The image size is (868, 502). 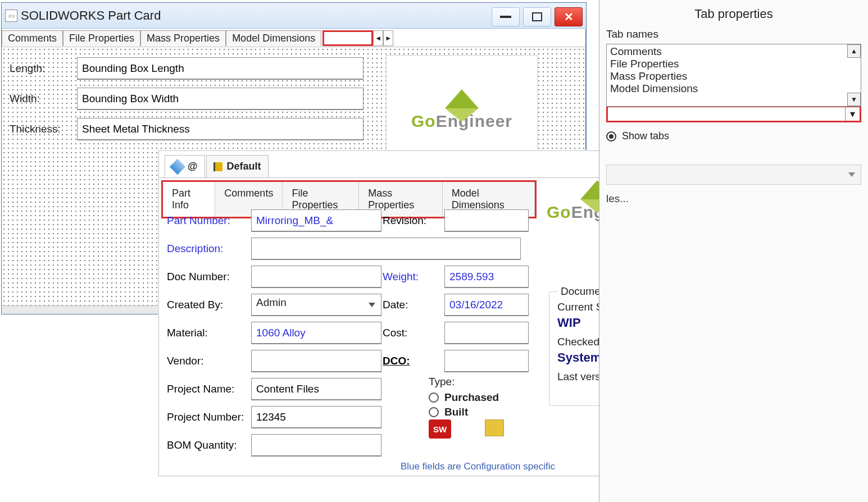 What do you see at coordinates (185, 166) in the screenshot?
I see `config-tab-at: @` at bounding box center [185, 166].